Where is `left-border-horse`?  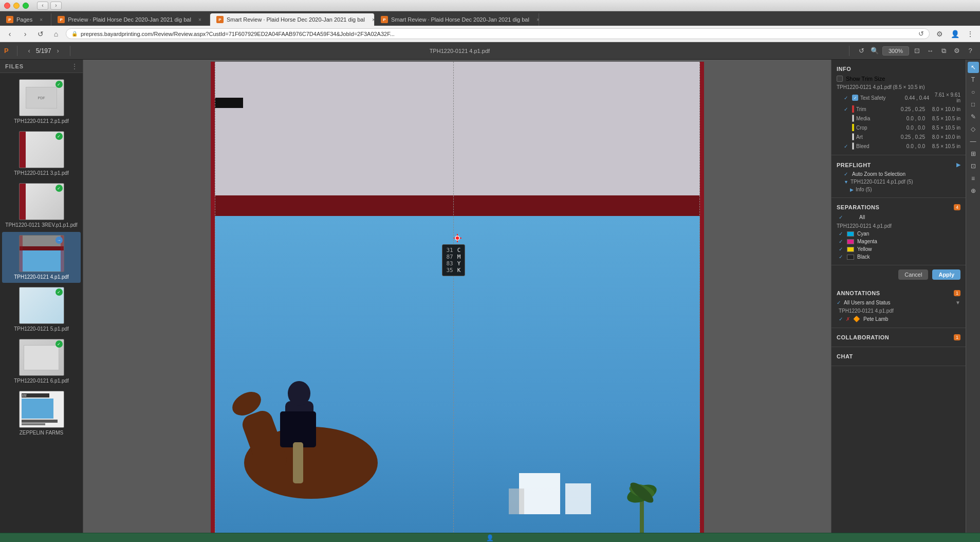
left-border-horse is located at coordinates (213, 374).